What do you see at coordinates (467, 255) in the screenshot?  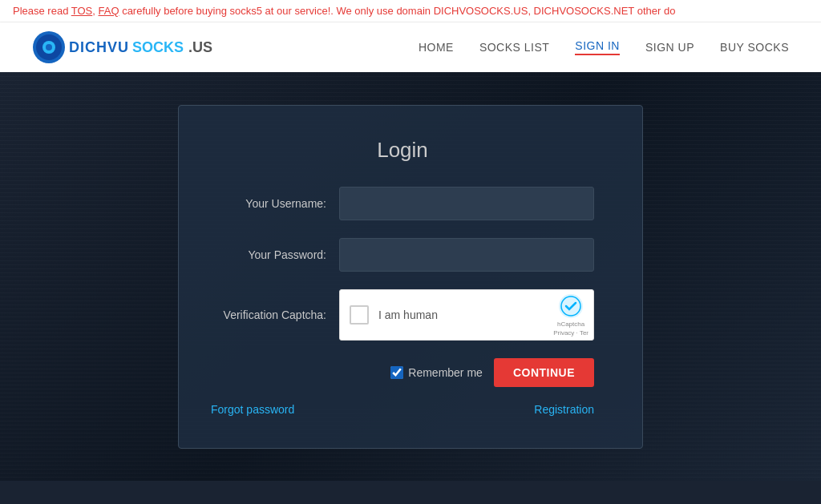 I see `password-input` at bounding box center [467, 255].